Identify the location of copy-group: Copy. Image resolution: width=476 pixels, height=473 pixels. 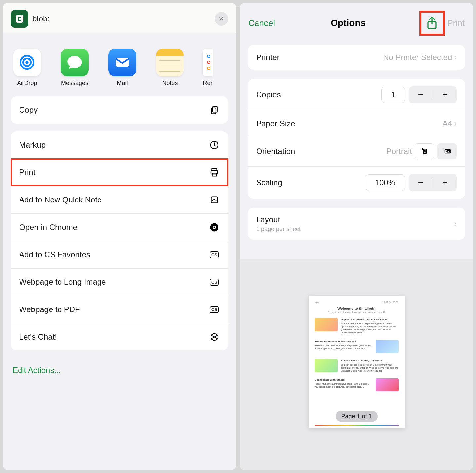
(120, 110).